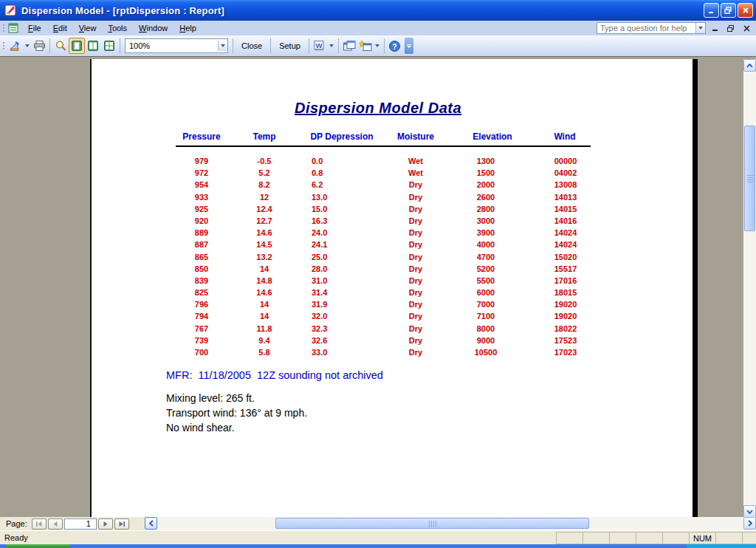 The width and height of the screenshot is (756, 548). I want to click on two-pages-button, so click(93, 46).